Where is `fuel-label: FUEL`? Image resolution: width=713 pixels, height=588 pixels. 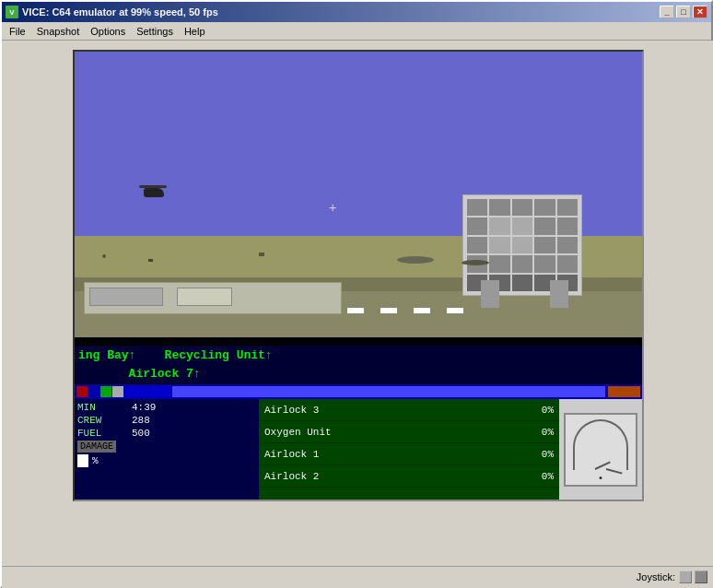
fuel-label: FUEL is located at coordinates (103, 433).